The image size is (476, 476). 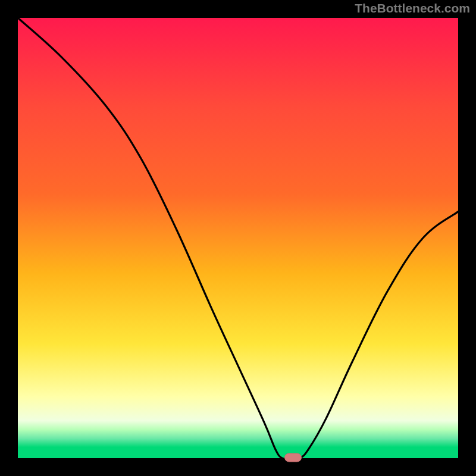 I want to click on attribution-label: TheBottleneck.com, so click(x=412, y=8).